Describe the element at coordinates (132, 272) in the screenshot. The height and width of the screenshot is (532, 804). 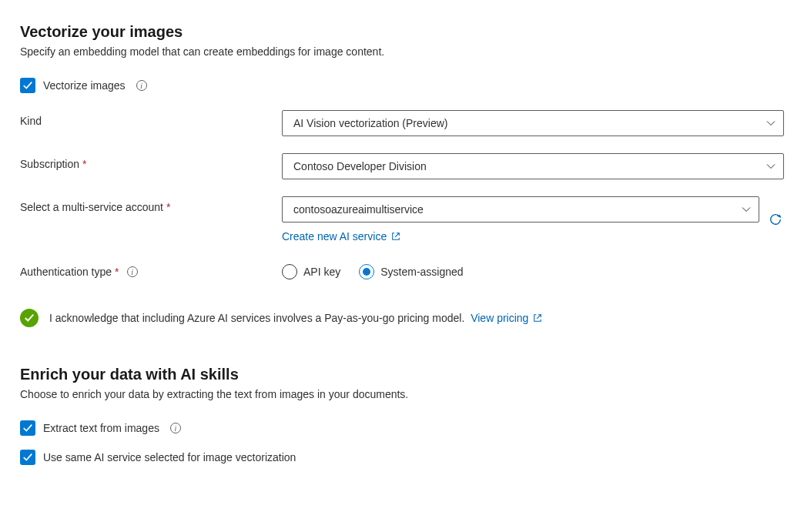
I see `auth-info-icon: i` at that location.